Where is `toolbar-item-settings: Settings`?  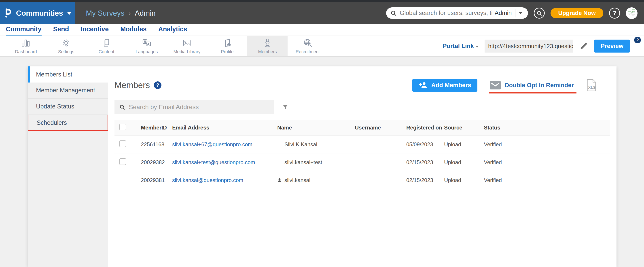 toolbar-item-settings: Settings is located at coordinates (66, 46).